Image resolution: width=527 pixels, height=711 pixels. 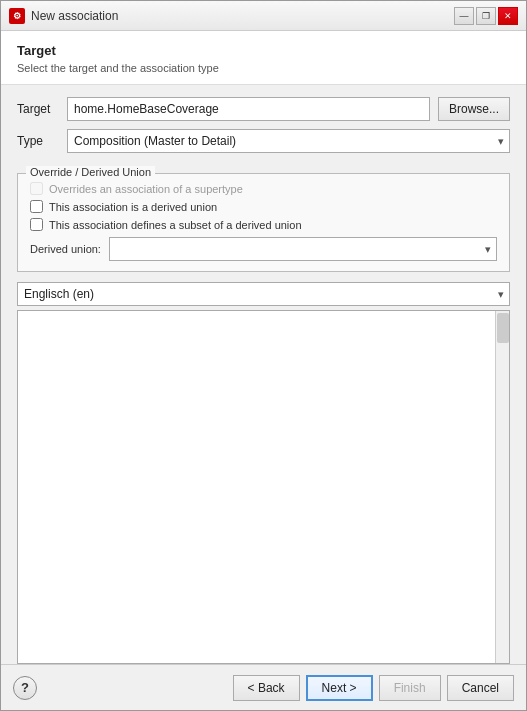 What do you see at coordinates (146, 189) in the screenshot?
I see `overrides-label: Overrides an association of a supertype` at bounding box center [146, 189].